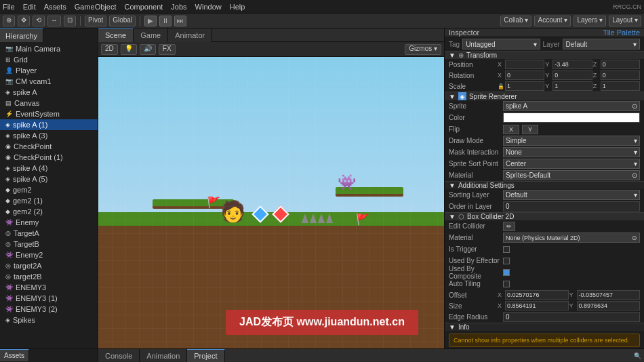 The image size is (644, 362). Describe the element at coordinates (49, 201) in the screenshot. I see `hierarchy-item: ◆gem2 (1)` at that location.